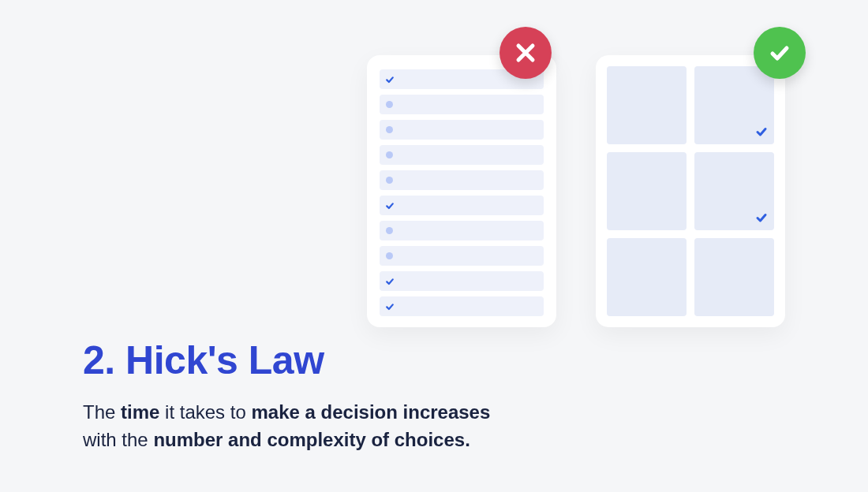 Image resolution: width=868 pixels, height=492 pixels. What do you see at coordinates (311, 440) in the screenshot?
I see `desc-bold-choices: number and complexity of choices.` at bounding box center [311, 440].